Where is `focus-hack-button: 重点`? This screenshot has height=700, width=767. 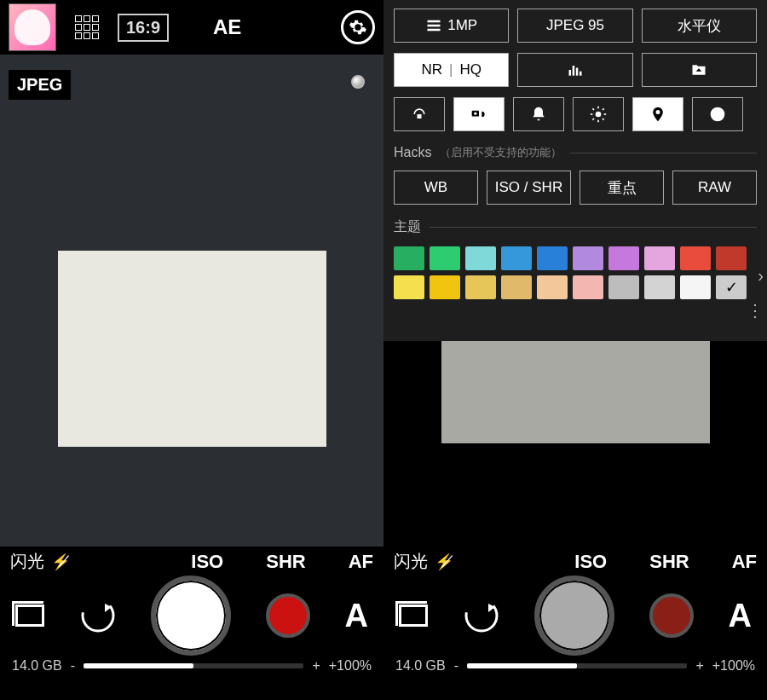 focus-hack-button: 重点 is located at coordinates (622, 188).